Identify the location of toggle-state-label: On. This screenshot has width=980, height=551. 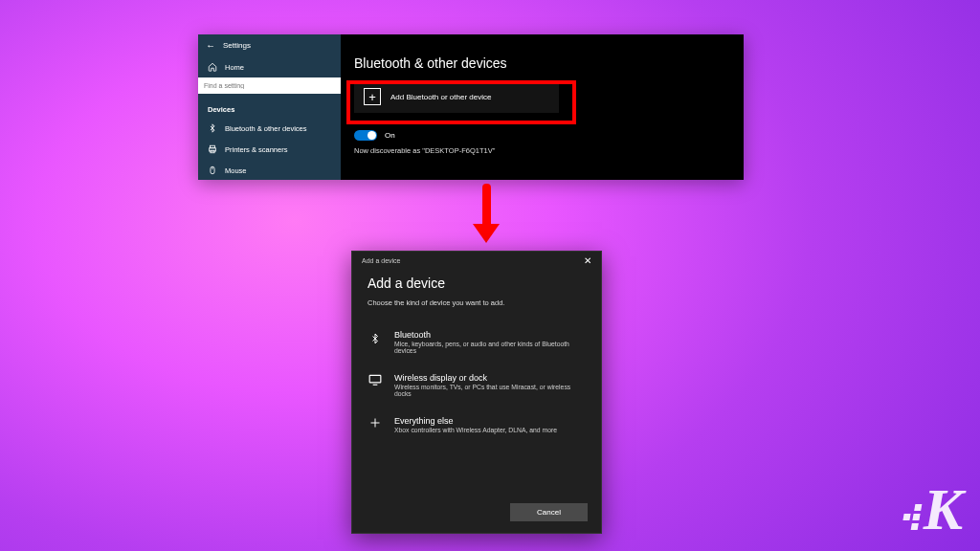
(390, 136).